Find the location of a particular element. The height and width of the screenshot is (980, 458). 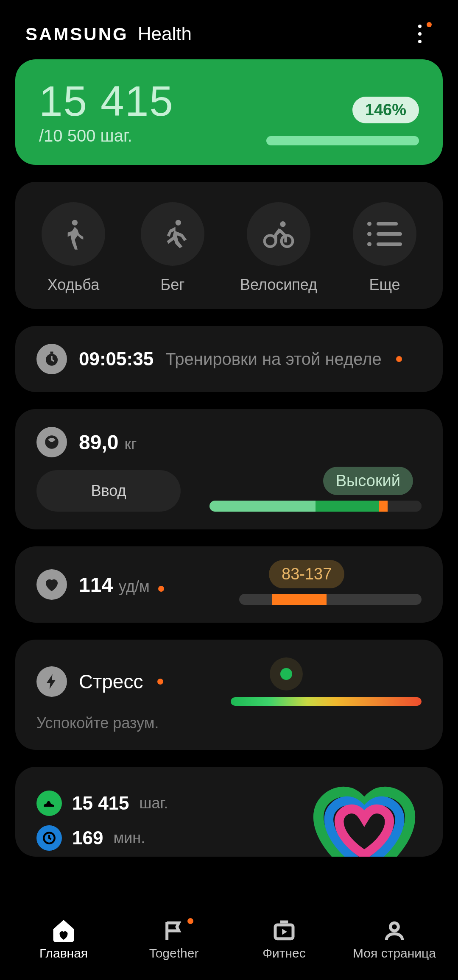

person-icon is located at coordinates (394, 931).